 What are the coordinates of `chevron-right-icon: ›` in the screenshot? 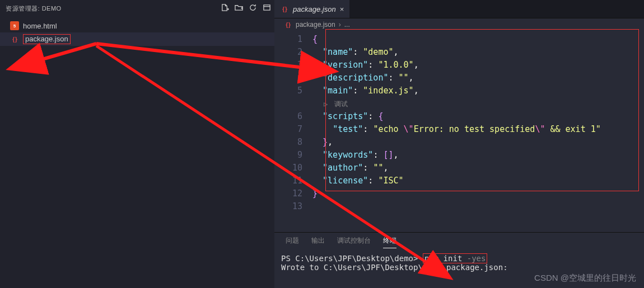 It's located at (340, 25).